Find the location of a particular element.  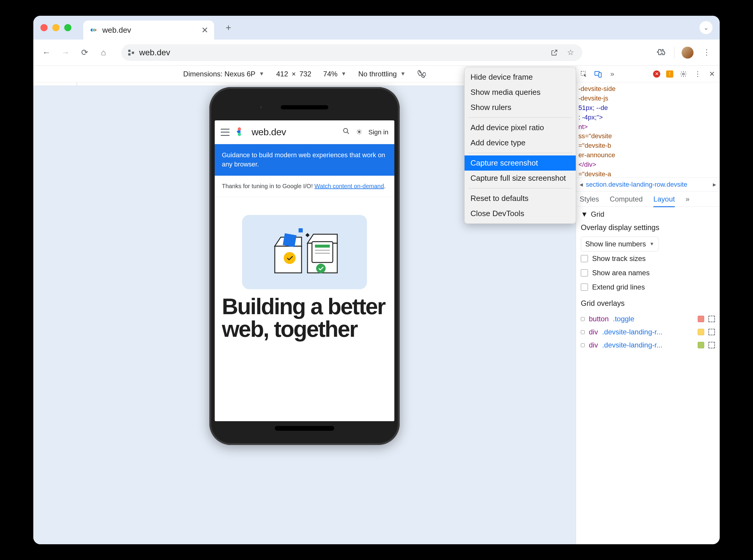

elements-breadcrumb: ◂ section.devsite-landing-row.devsite ▸ is located at coordinates (648, 184).